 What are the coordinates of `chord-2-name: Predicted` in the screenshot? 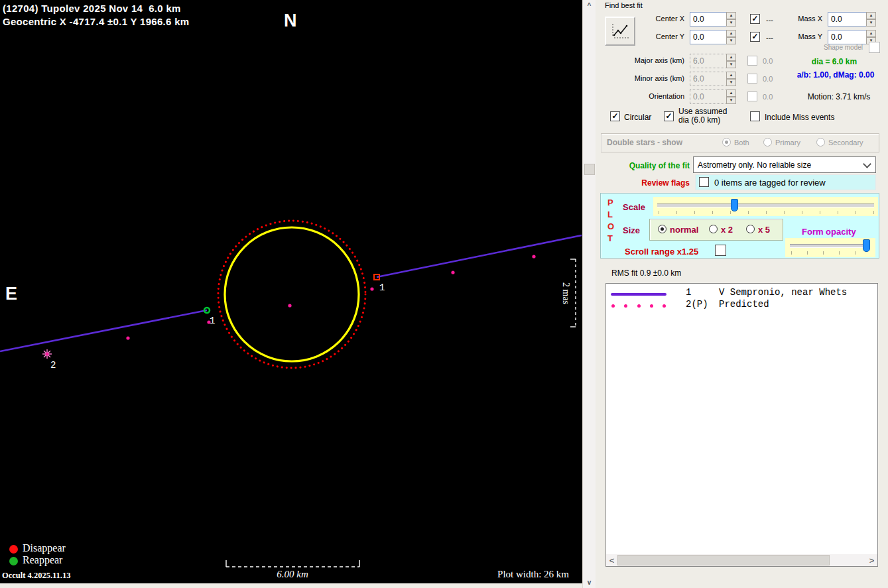 It's located at (744, 304).